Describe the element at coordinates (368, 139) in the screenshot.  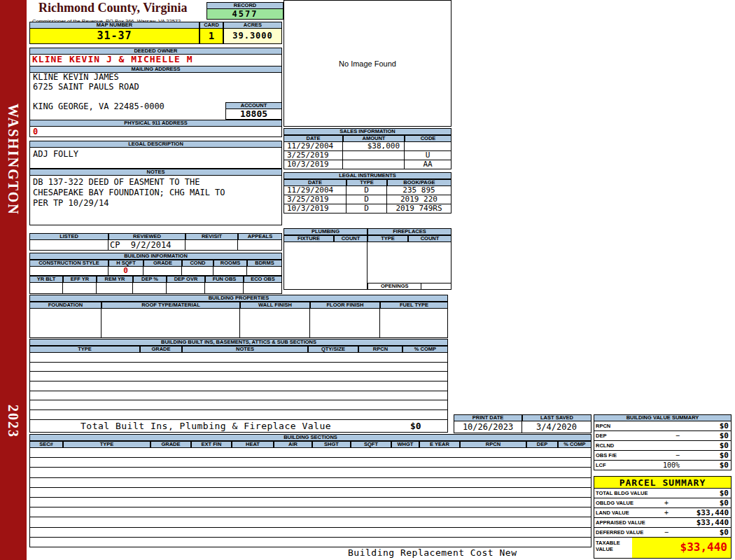
I see `sales-header-row: DATE AMOUNT CODE` at that location.